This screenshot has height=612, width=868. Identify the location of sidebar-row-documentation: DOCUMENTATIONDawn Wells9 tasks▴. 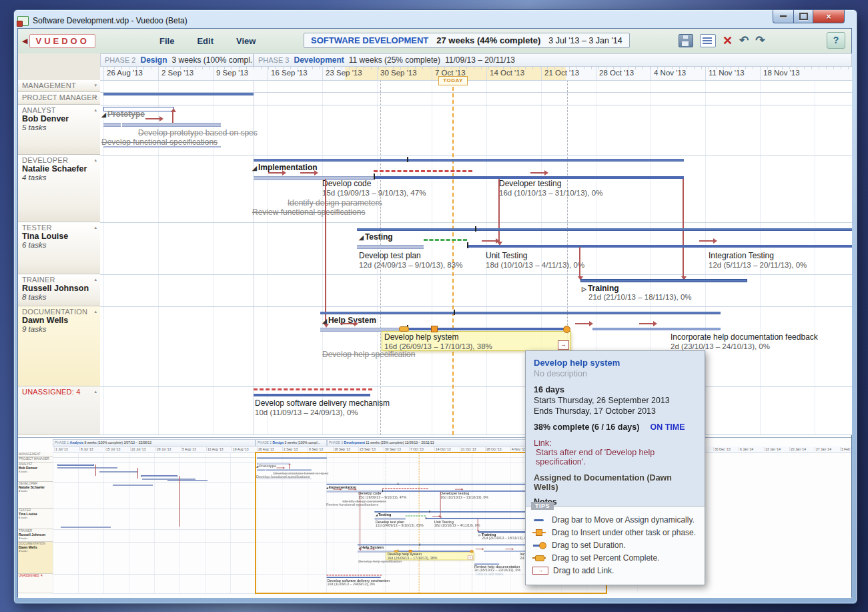
(59, 346).